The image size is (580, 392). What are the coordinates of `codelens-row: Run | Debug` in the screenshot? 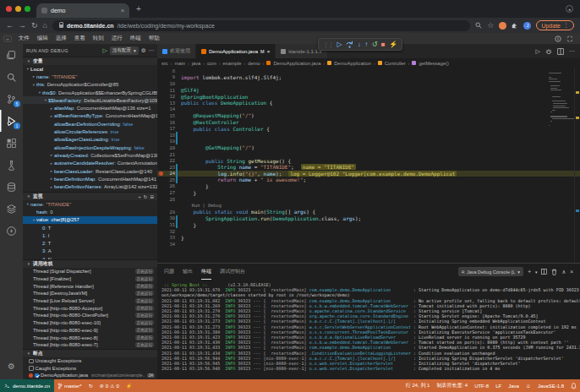 It's located at (369, 205).